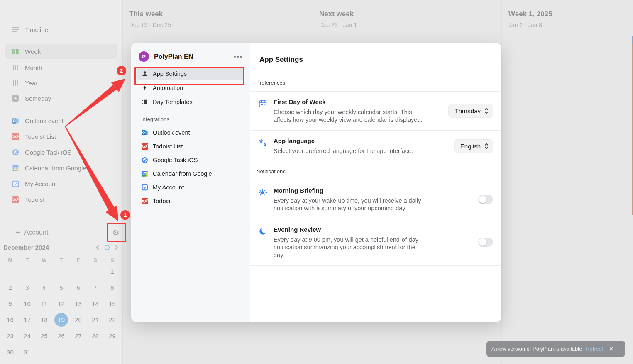 The width and height of the screenshot is (633, 364). What do you see at coordinates (95, 336) in the screenshot?
I see `calendar-day: 28` at bounding box center [95, 336].